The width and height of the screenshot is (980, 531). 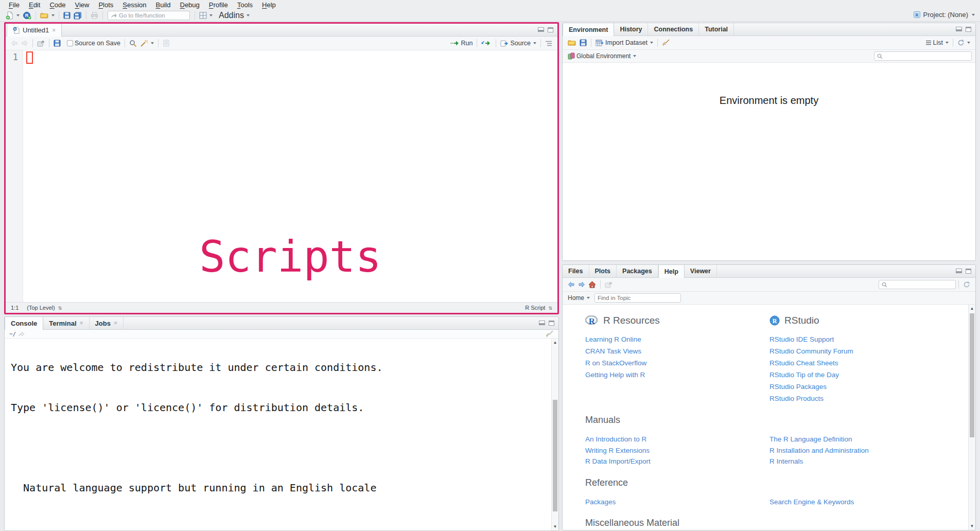 What do you see at coordinates (579, 298) in the screenshot?
I see `help-topic-selector: Home` at bounding box center [579, 298].